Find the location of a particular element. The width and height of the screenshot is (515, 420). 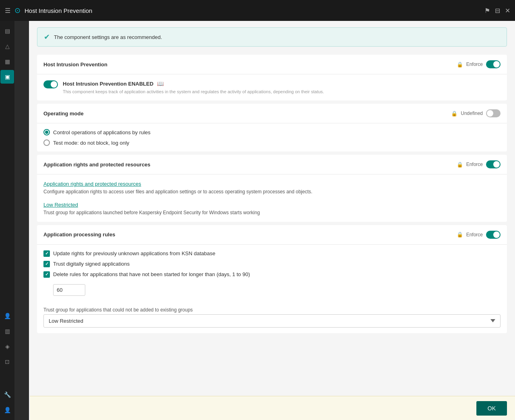

app-processing-enforce-label: Enforce is located at coordinates (475, 235).